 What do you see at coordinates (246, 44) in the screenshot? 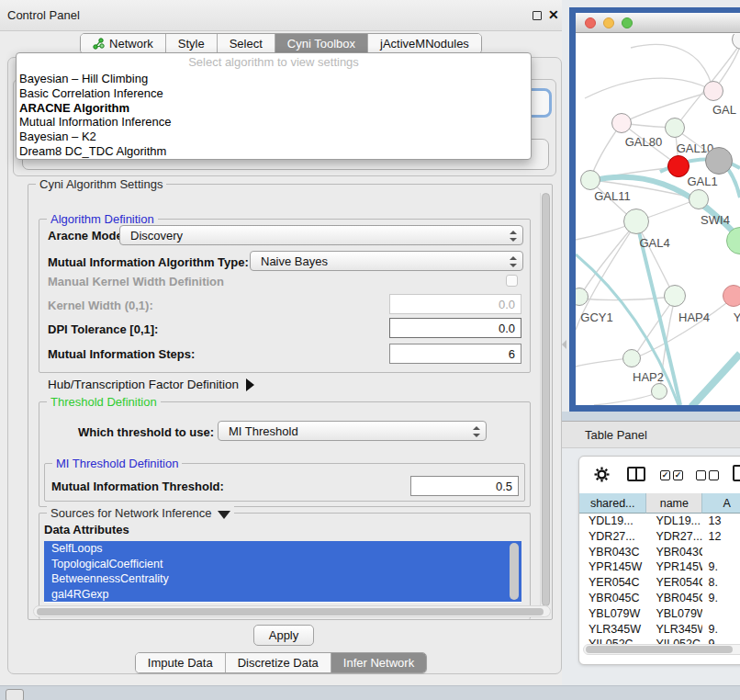
I see `tab-select: Select` at bounding box center [246, 44].